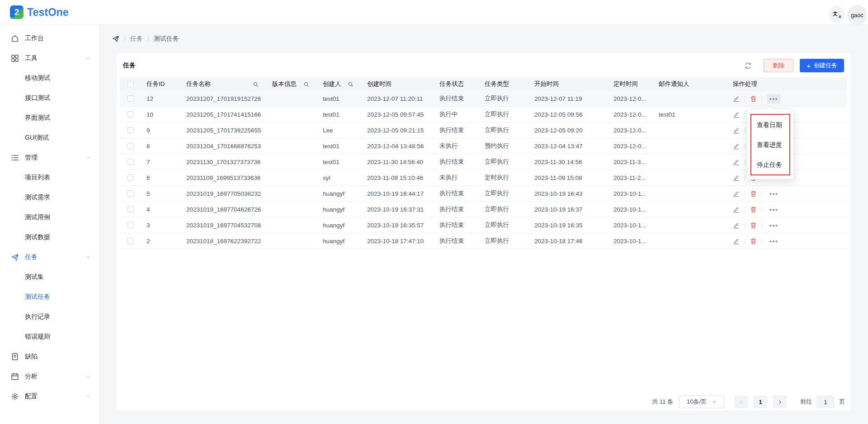 Image resolution: width=868 pixels, height=424 pixels. I want to click on calendar-icon, so click(15, 377).